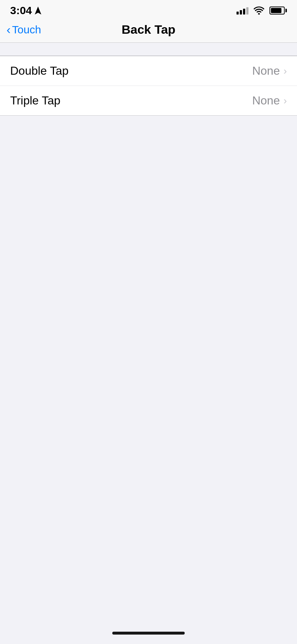  What do you see at coordinates (148, 633) in the screenshot?
I see `bottom-area` at bounding box center [148, 633].